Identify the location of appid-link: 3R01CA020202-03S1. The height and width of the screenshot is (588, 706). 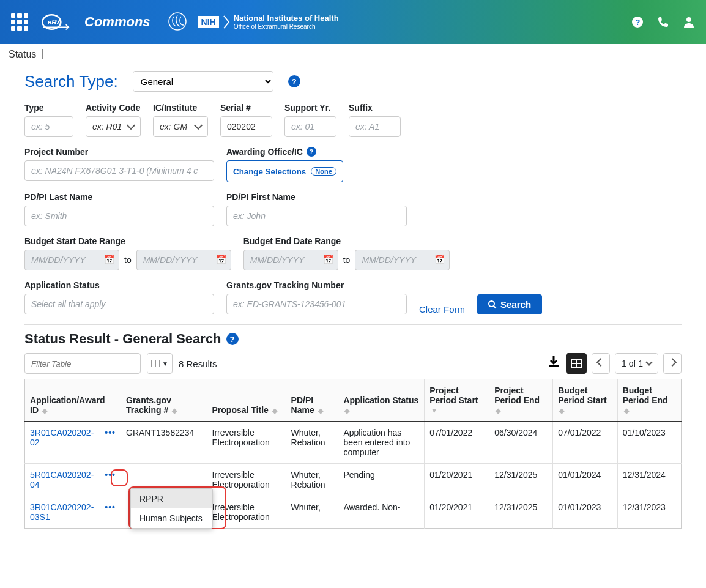
(64, 512).